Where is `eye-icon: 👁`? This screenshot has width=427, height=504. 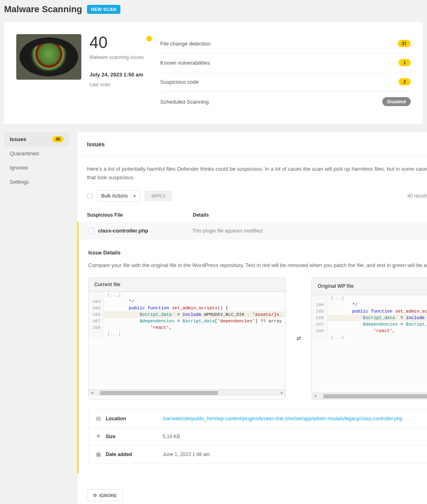 eye-icon: 👁 is located at coordinates (101, 437).